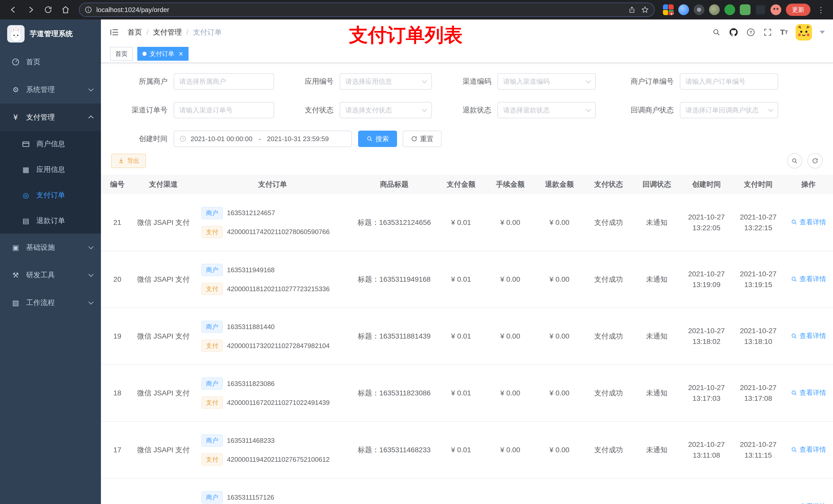  I want to click on sidebar-item-infra: ▣ 基础设施, so click(51, 247).